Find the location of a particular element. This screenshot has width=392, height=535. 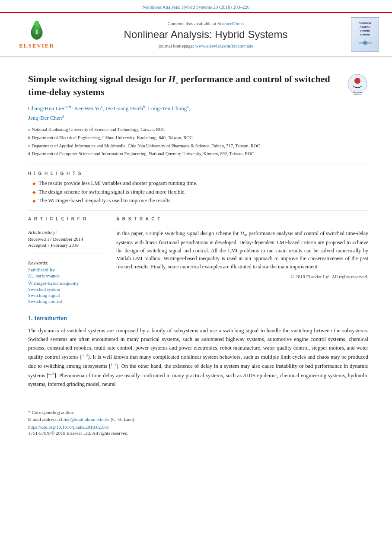

affiliation-c: c Department of Applied Informatics and … is located at coordinates (198, 146).